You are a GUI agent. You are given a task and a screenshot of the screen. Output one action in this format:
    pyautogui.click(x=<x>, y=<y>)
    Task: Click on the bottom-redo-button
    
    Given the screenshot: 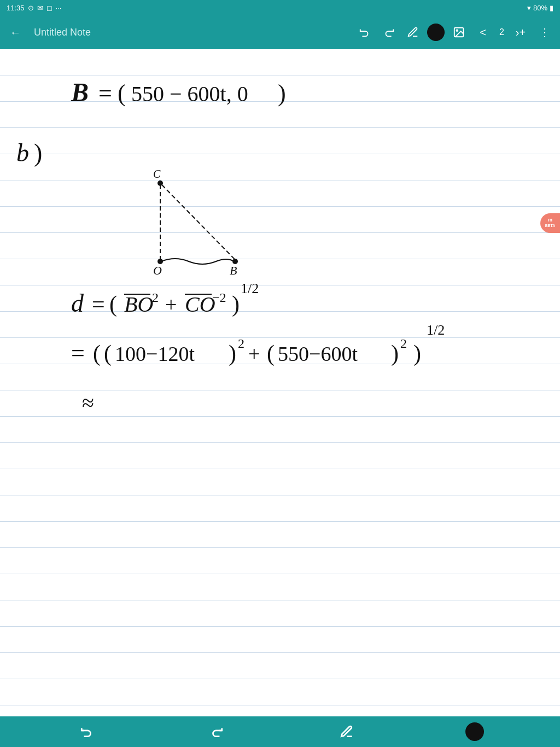 What is the action you would take?
    pyautogui.click(x=217, y=732)
    